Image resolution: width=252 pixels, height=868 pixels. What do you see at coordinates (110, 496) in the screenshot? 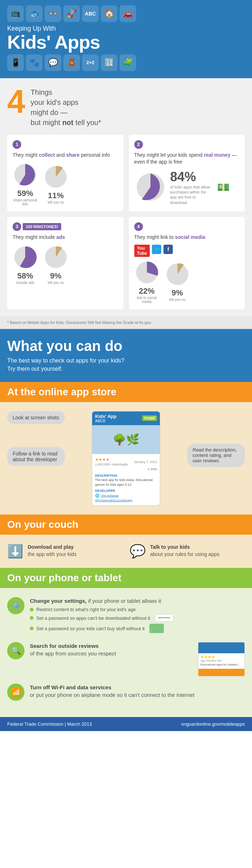
I see `app-dev-link: Visit webpage` at bounding box center [110, 496].